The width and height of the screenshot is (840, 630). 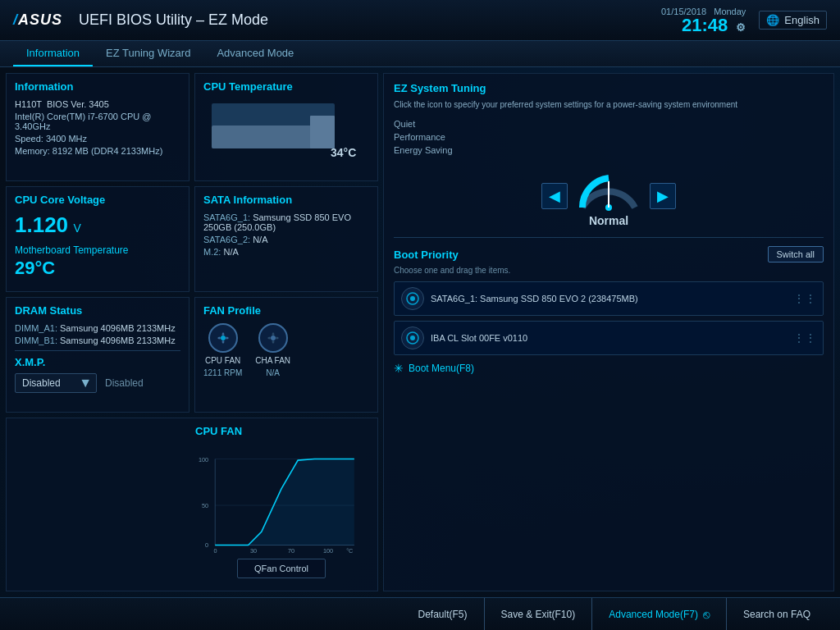 I want to click on tuning-performance: Performance, so click(x=609, y=137).